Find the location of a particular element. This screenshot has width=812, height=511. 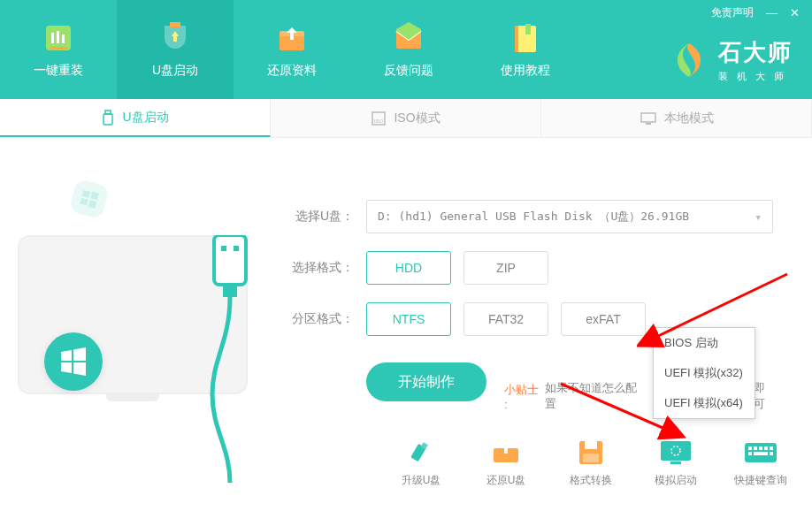

tips-suffix: 即可 is located at coordinates (765, 396).